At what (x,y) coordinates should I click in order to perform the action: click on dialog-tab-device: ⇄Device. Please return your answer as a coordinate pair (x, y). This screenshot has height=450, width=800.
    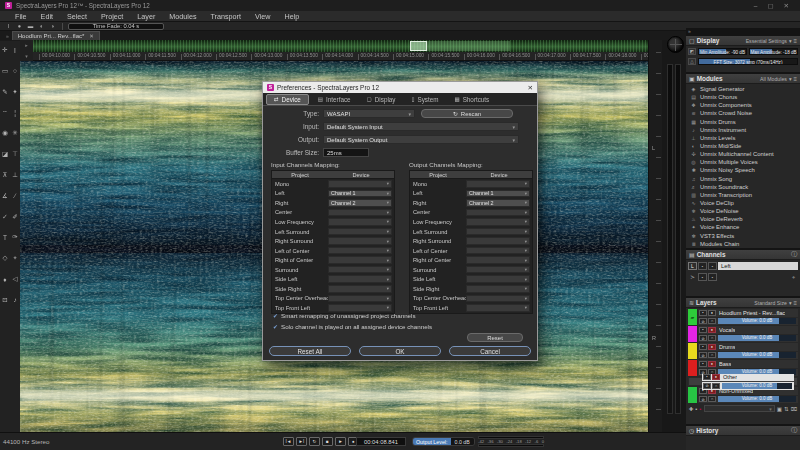
    Looking at the image, I should click on (288, 100).